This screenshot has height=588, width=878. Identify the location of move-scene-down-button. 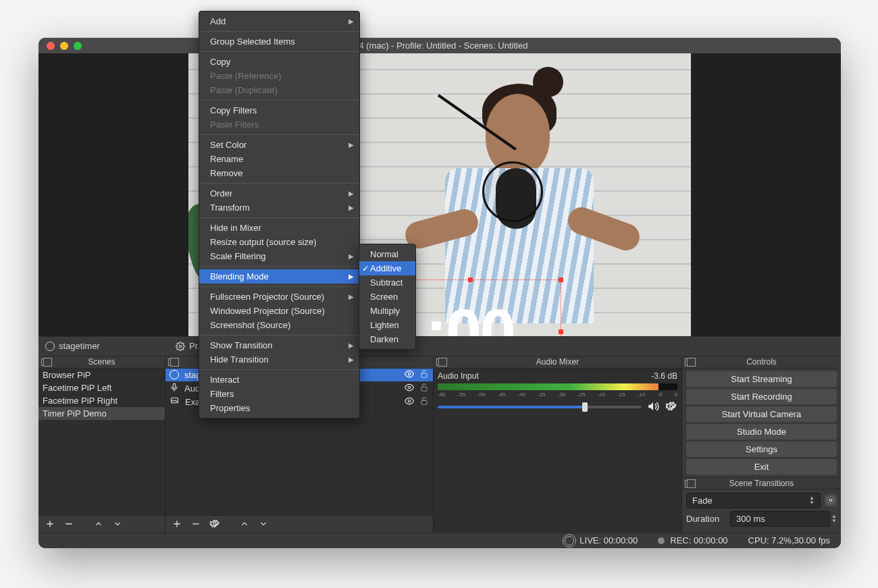
(118, 524).